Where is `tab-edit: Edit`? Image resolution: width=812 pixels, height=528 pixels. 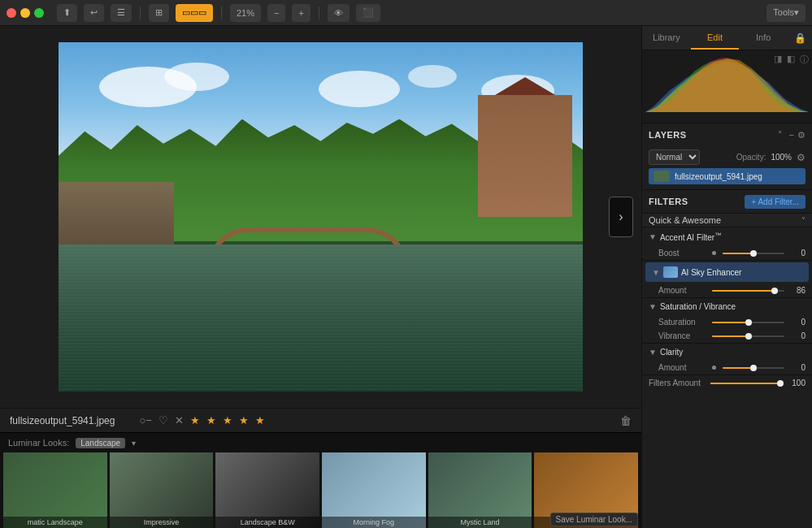 tab-edit: Edit is located at coordinates (715, 37).